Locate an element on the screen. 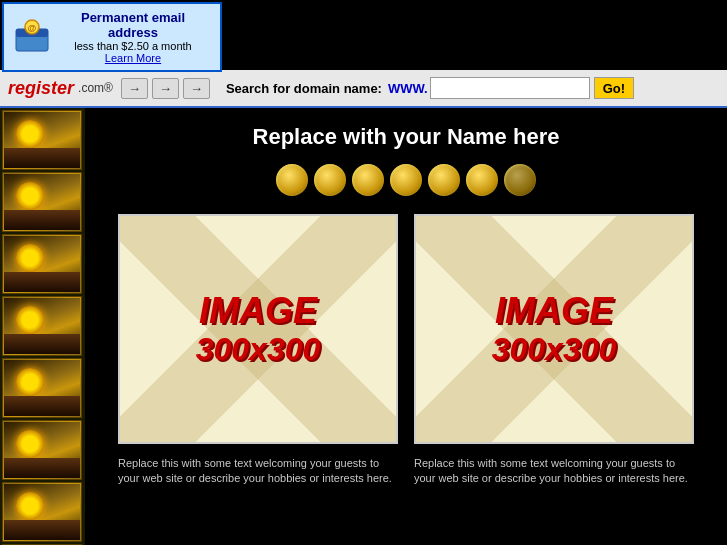  caption-1: Replace this with some text welcoming yo… is located at coordinates (258, 472).